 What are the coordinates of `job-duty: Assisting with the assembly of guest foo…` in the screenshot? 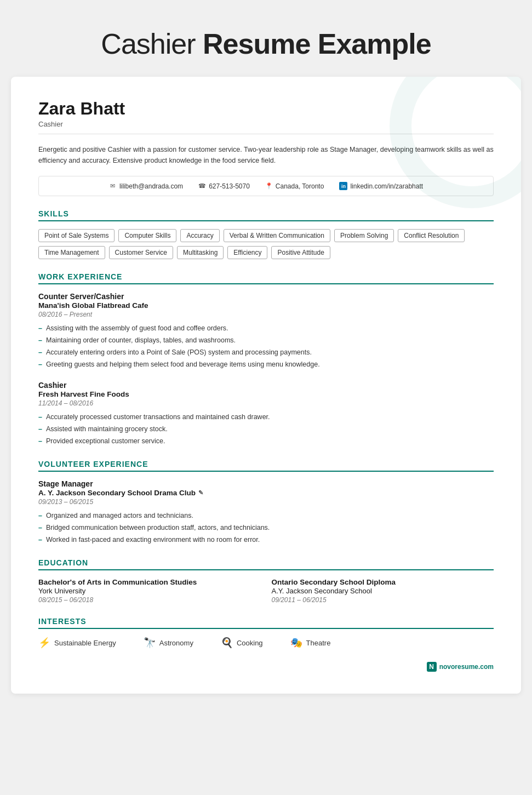 It's located at (266, 328).